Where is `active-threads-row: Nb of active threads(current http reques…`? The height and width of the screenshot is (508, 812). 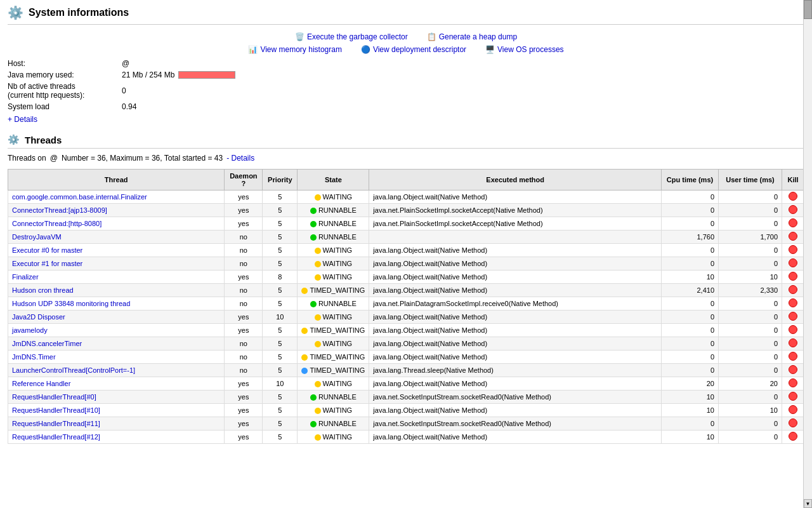
active-threads-row: Nb of active threads(current http reques… is located at coordinates (406, 91).